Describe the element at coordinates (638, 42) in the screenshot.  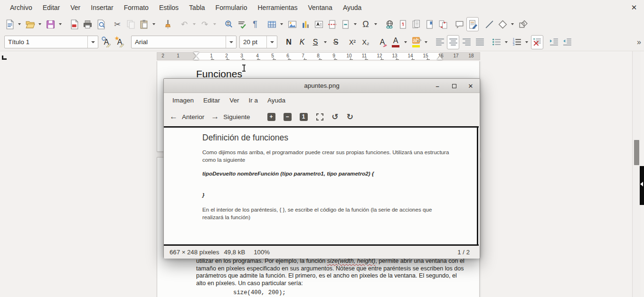
I see `toolbar-overflow-button: »` at that location.